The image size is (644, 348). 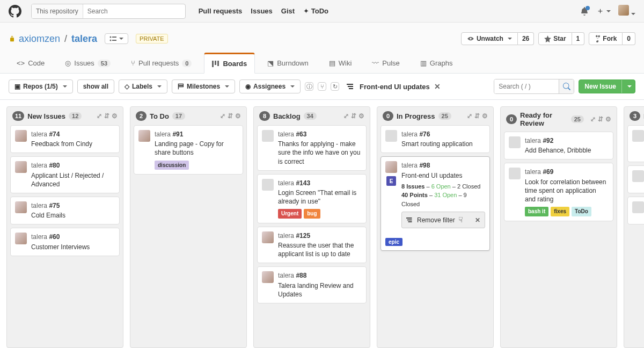 What do you see at coordinates (443, 144) in the screenshot?
I see `card-title: Smart routing application` at bounding box center [443, 144].